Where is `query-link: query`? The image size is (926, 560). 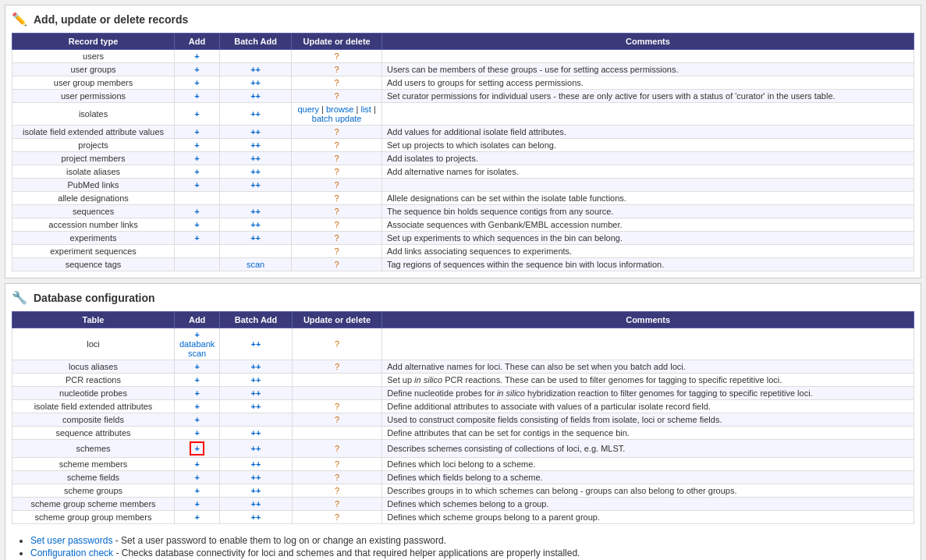 query-link: query is located at coordinates (308, 109).